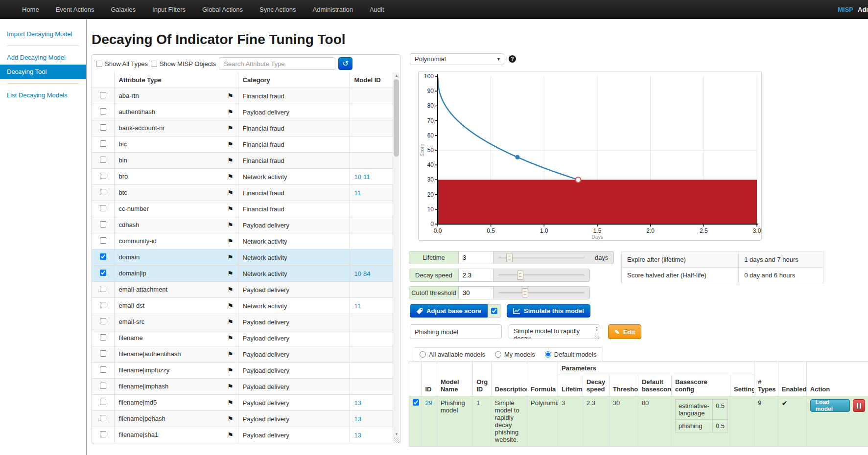  I want to click on model-id-link: 29, so click(428, 403).